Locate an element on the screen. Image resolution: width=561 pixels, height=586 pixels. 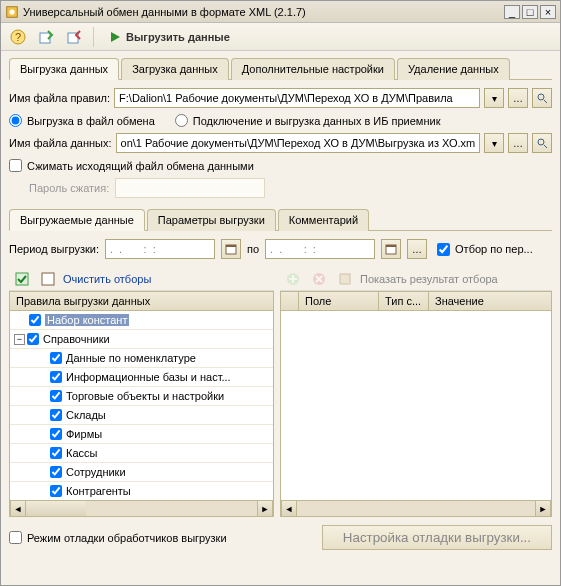
tab-delete: Удаление данных is located at coordinates (454, 69).